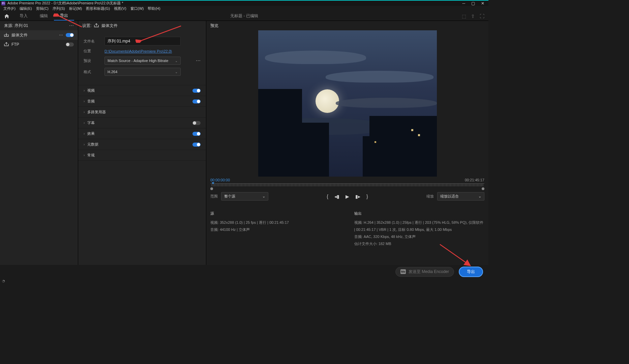 The height and width of the screenshot is (364, 629). Describe the element at coordinates (142, 101) in the screenshot. I see `settings-section: ›音频` at that location.